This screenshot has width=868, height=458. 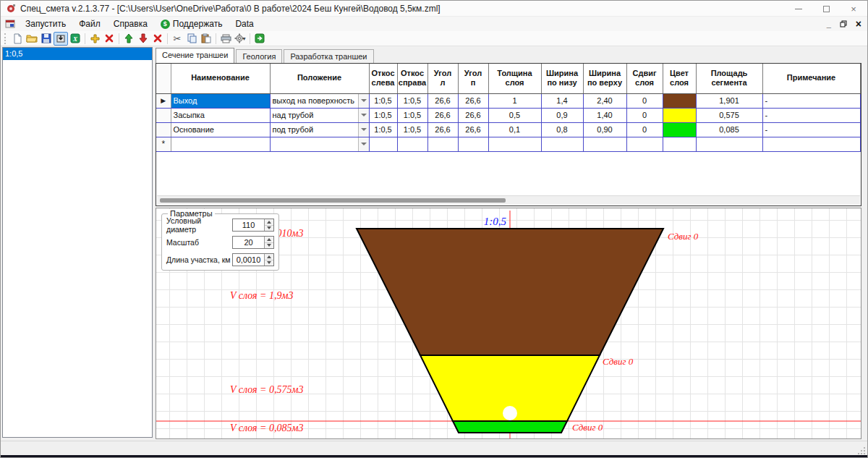 What do you see at coordinates (515, 115) in the screenshot?
I see `cell-thickness: 0,5` at bounding box center [515, 115].